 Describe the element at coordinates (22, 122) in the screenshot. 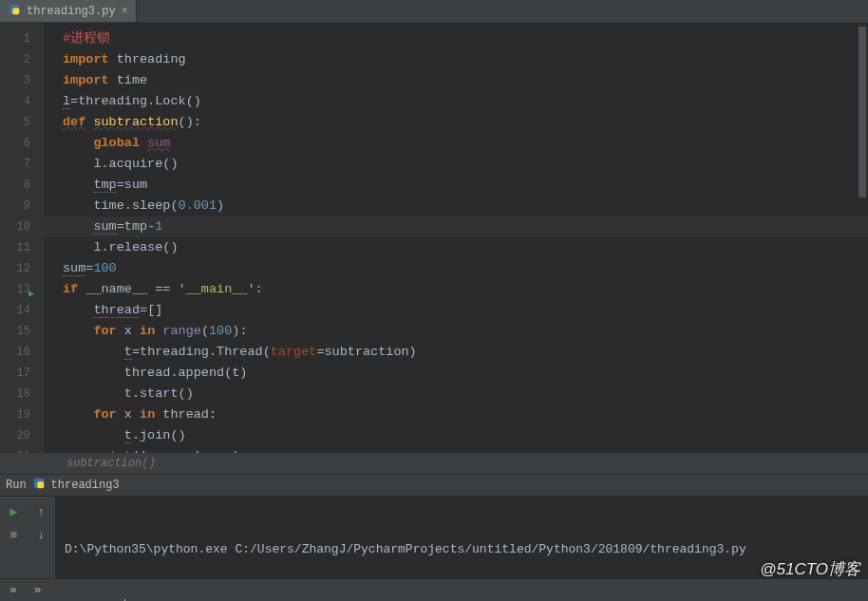

I see `line-number: 5` at that location.